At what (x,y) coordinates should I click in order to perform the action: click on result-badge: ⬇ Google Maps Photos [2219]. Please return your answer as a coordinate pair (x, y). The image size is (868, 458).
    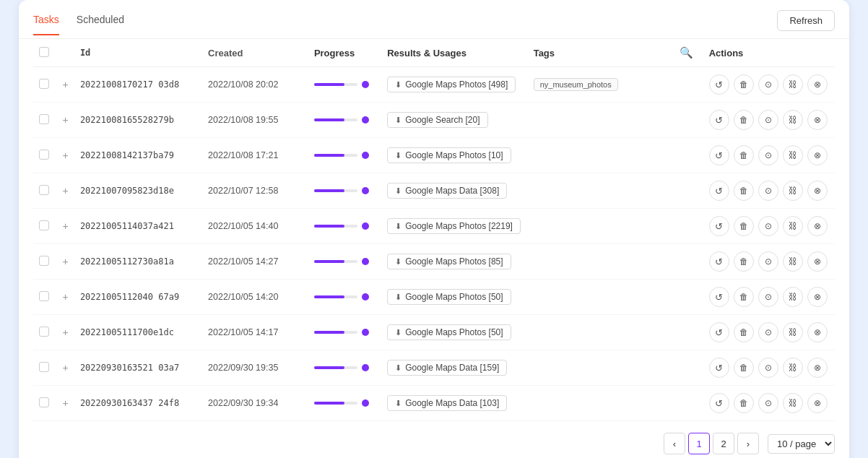
    Looking at the image, I should click on (453, 226).